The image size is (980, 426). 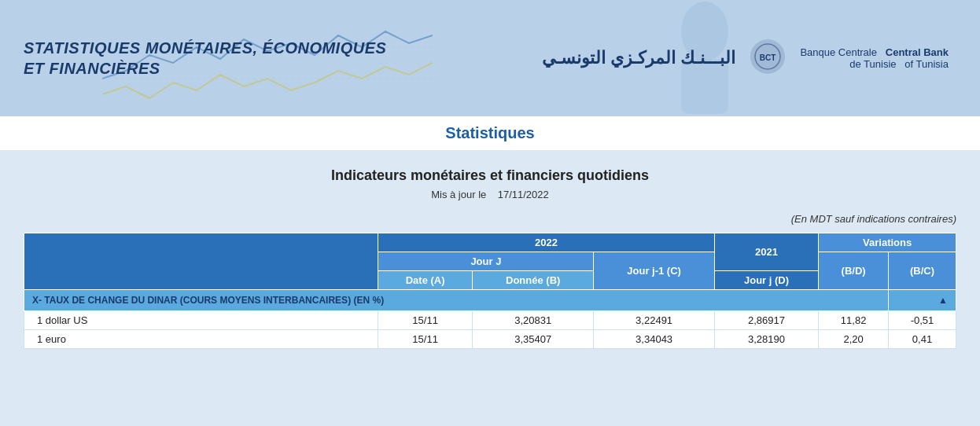 What do you see at coordinates (456, 300) in the screenshot?
I see `section-label: X- TAUX DE CHANGE DU DINAR (COURS MOYENS…` at bounding box center [456, 300].